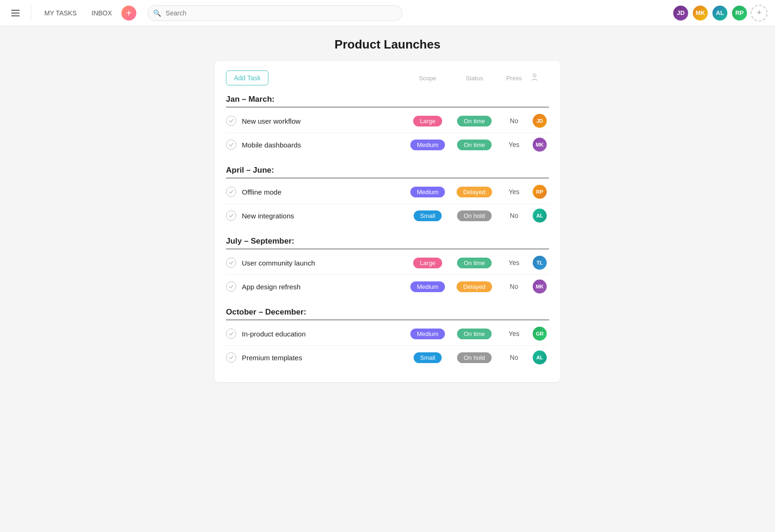 The height and width of the screenshot is (532, 775). Describe the element at coordinates (388, 45) in the screenshot. I see `page-title: Product Launches` at that location.